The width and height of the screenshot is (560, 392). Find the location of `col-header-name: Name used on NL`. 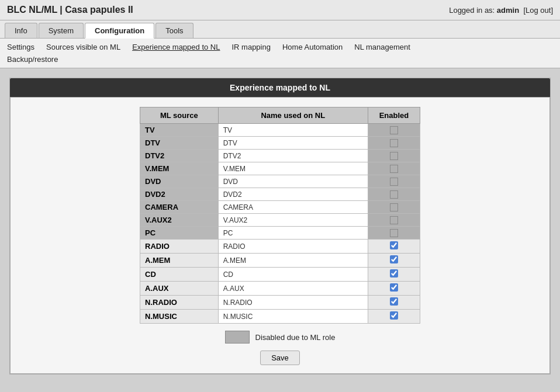

col-header-name: Name used on NL is located at coordinates (293, 116).